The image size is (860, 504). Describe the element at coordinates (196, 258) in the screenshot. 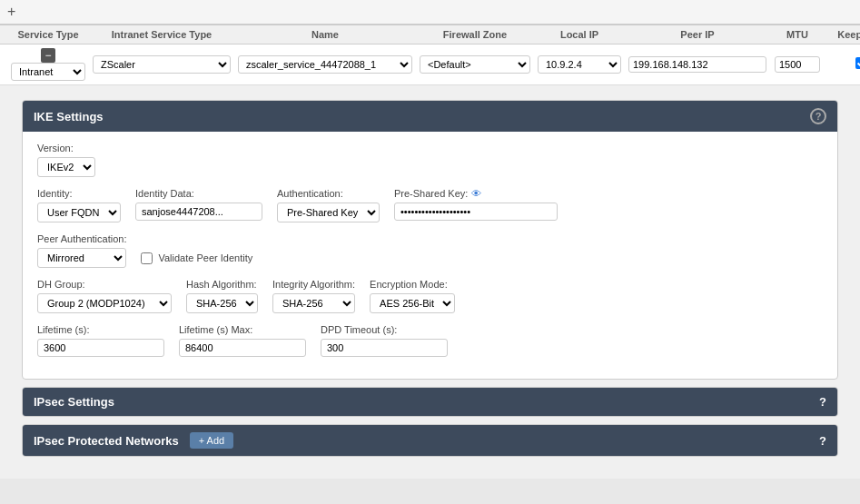

I see `validate-peer-group: Validate Peer Identity` at that location.